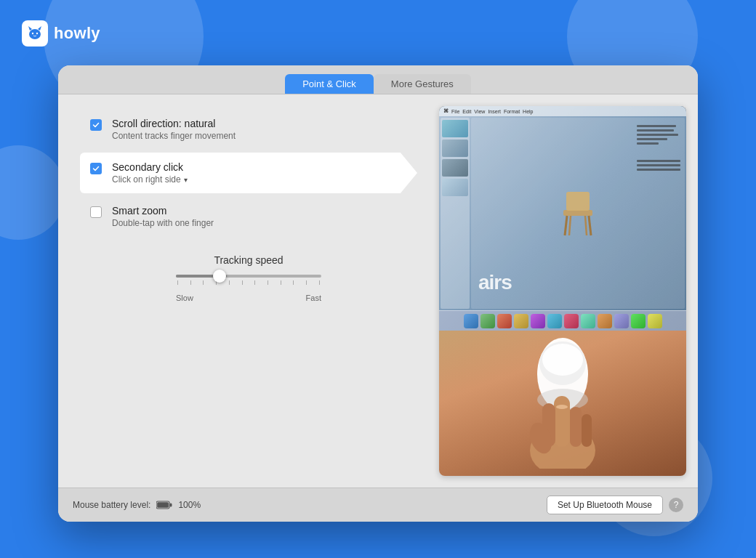 The height and width of the screenshot is (558, 756). Describe the element at coordinates (174, 136) in the screenshot. I see `scroll-direction-subtitle: Content tracks finger movement` at that location.